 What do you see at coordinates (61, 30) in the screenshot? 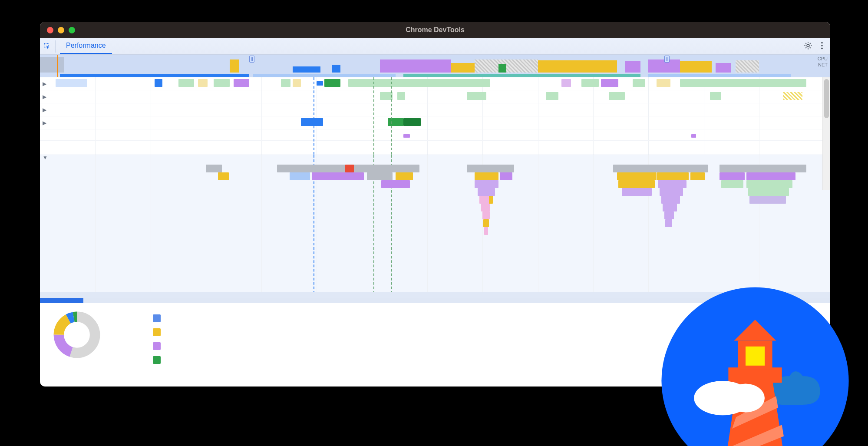
I see `window-controls` at bounding box center [61, 30].